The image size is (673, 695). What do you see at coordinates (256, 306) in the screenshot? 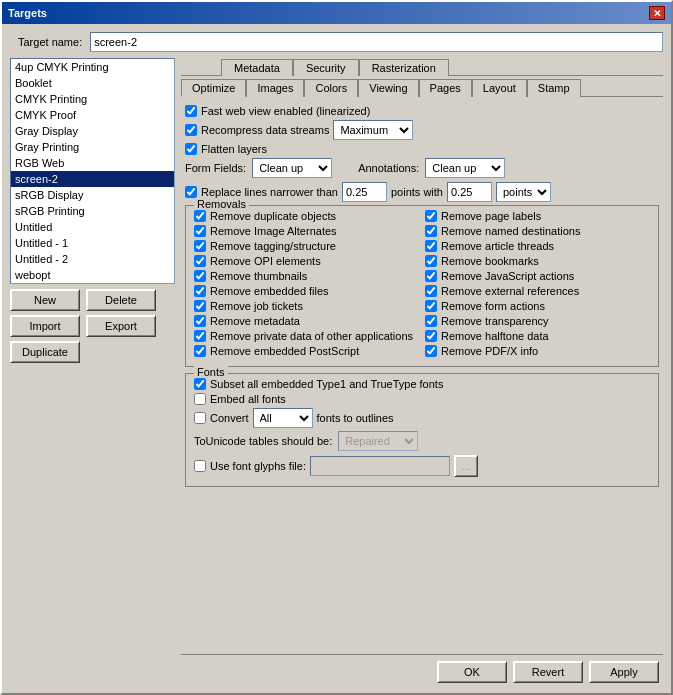
I see `remove-job-tickets-label: Remove job tickets` at bounding box center [256, 306].